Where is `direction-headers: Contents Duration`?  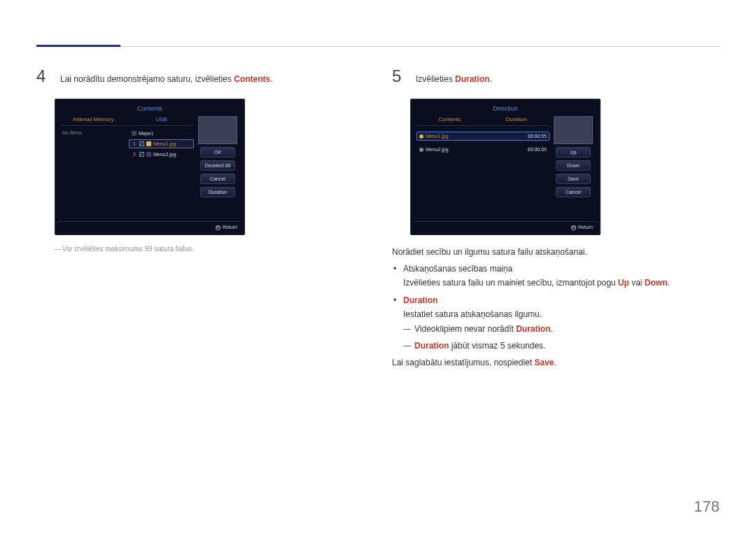 direction-headers: Contents Duration is located at coordinates (483, 122).